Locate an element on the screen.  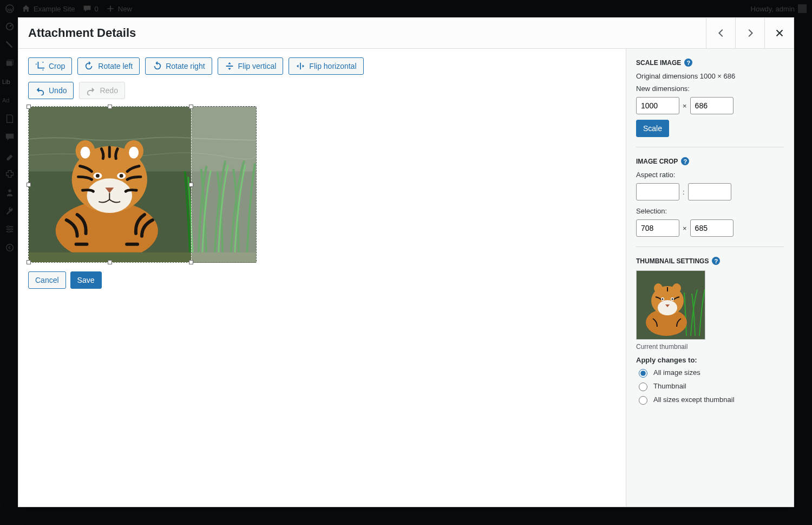
crop-handle-se is located at coordinates (191, 262).